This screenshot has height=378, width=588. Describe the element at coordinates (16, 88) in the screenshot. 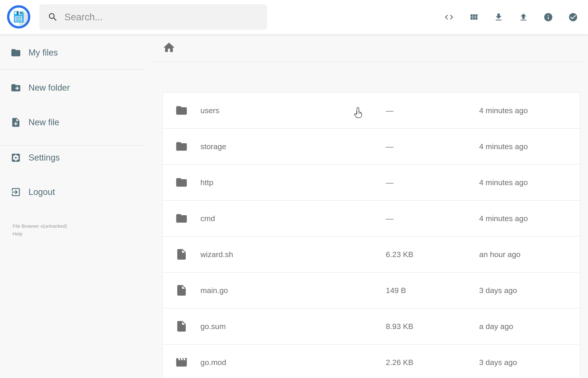

I see `new-folder-icon` at that location.